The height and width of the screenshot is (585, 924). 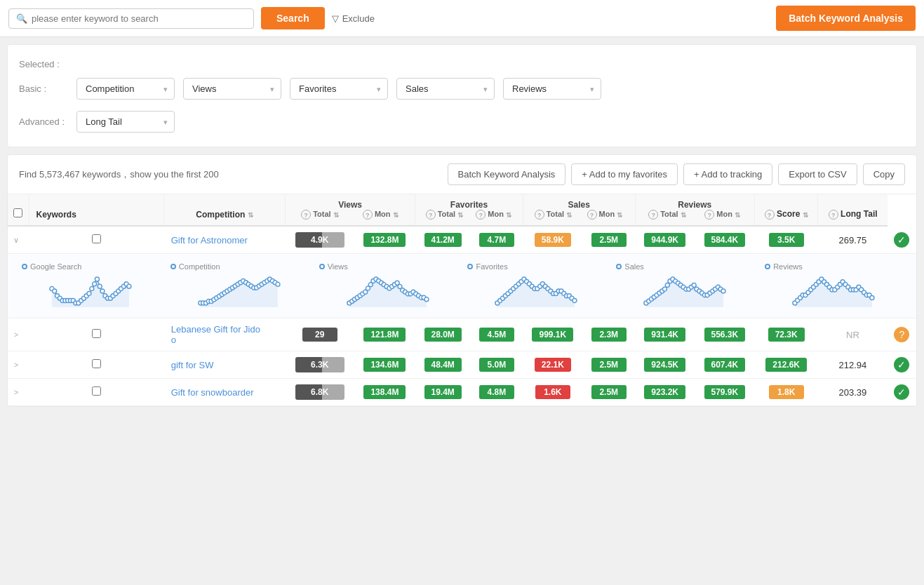 I want to click on keyword-link: Gift for Astronomer, so click(x=209, y=240).